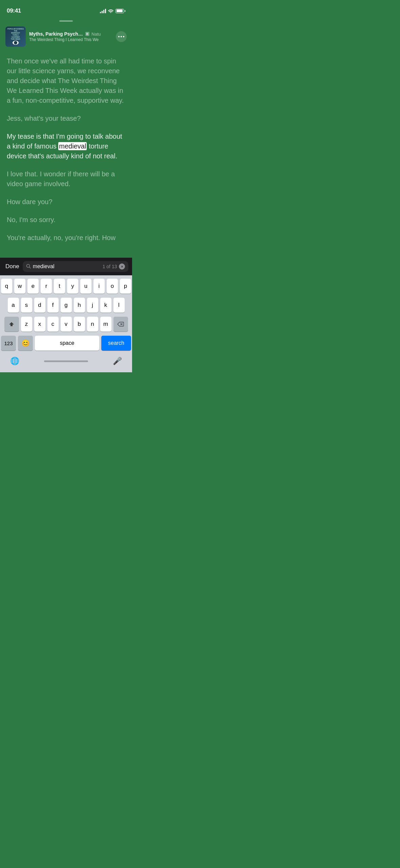 The width and height of the screenshot is (400, 868). I want to click on search-key: search, so click(116, 343).